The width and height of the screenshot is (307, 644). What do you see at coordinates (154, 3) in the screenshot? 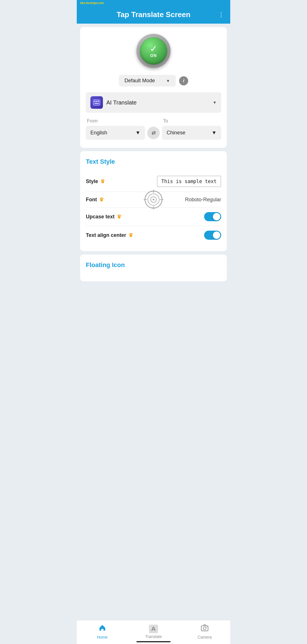
I see `status-bar: bbs.liuxingw.com` at bounding box center [154, 3].